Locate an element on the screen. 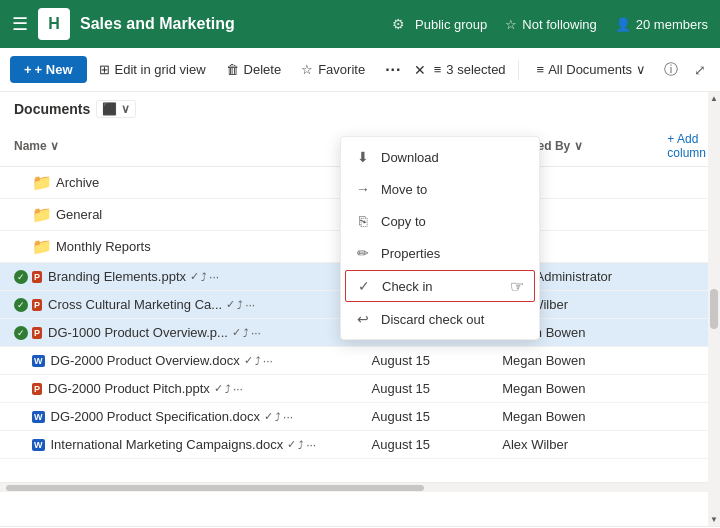  settings-icon: ⚙ is located at coordinates (398, 24).